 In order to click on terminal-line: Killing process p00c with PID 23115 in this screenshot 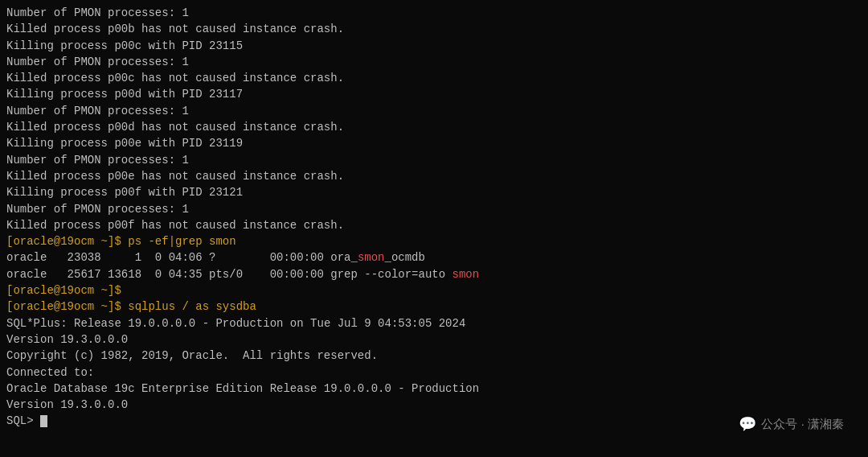, I will do `click(434, 46)`.